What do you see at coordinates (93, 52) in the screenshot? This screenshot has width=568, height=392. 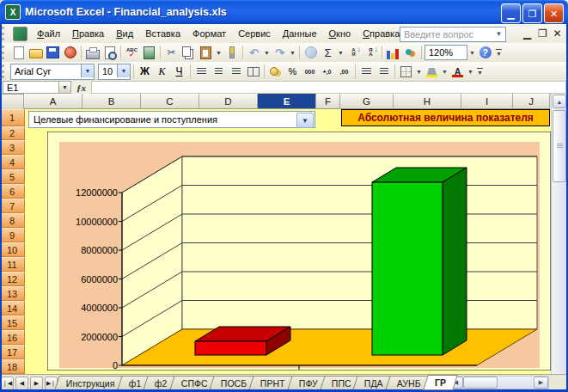 I see `print-button` at bounding box center [93, 52].